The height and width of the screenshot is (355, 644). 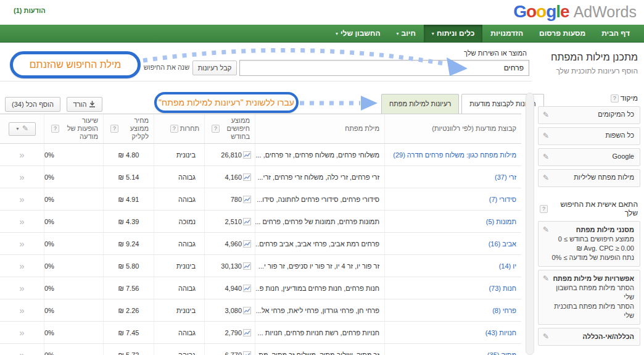 What do you see at coordinates (233, 288) in the screenshot?
I see `avg-searches-value: 4,940` at bounding box center [233, 288].